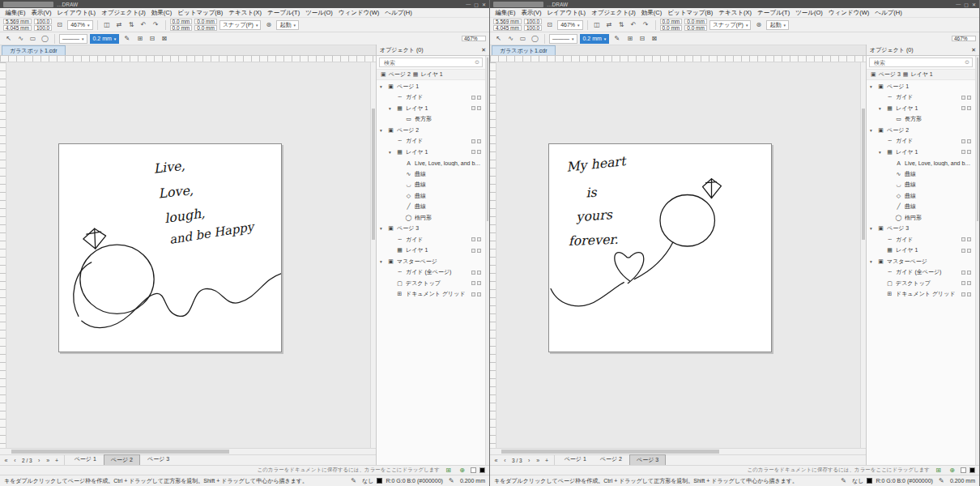  Describe the element at coordinates (398, 13) in the screenshot. I see `menu-item: ヘルプ(H)` at that location.